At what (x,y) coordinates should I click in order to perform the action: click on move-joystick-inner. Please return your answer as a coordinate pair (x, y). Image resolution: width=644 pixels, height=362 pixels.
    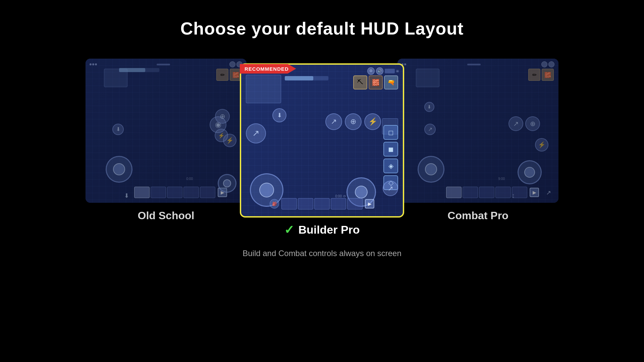
    Looking at the image, I should click on (119, 169).